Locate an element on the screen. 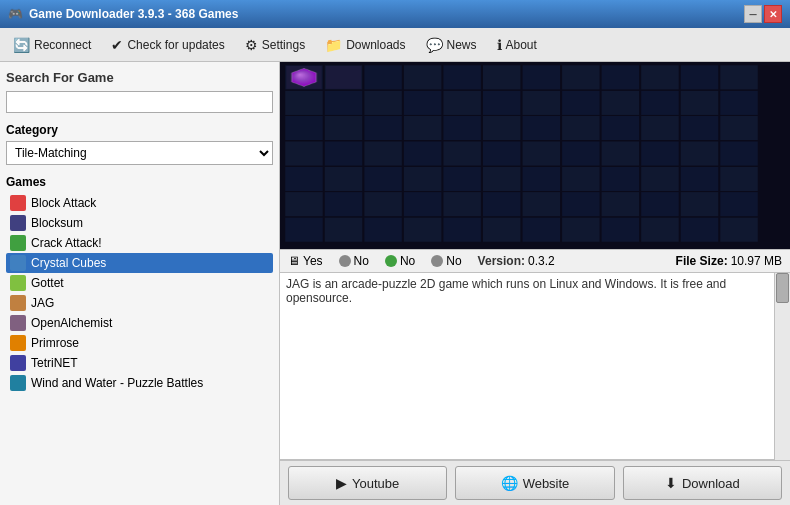  app-icon: 🎮 is located at coordinates (16, 14).